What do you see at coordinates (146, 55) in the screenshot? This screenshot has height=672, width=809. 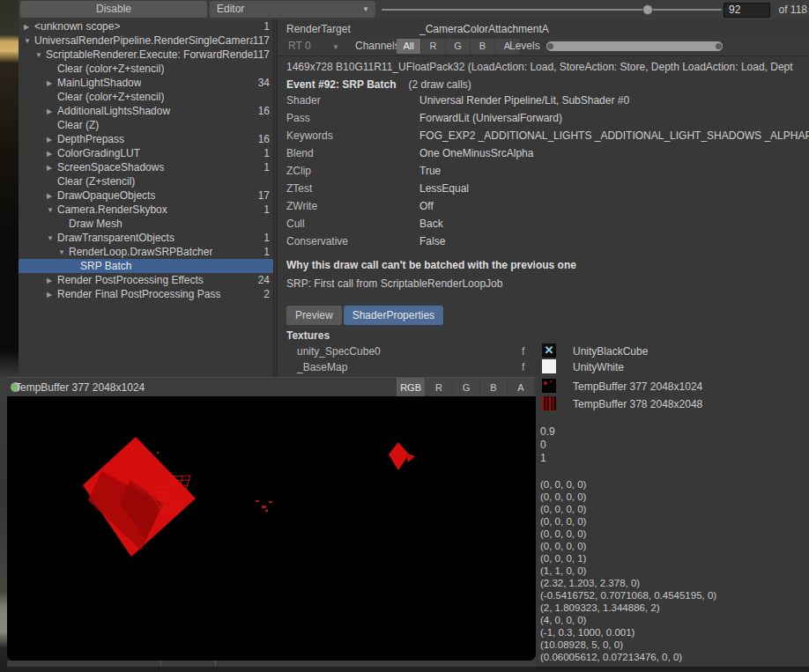 I see `tree-item-scriptablerenderer-execute-forwardrende: ▼ScriptableRenderer.Execute: ForwardRend…` at bounding box center [146, 55].